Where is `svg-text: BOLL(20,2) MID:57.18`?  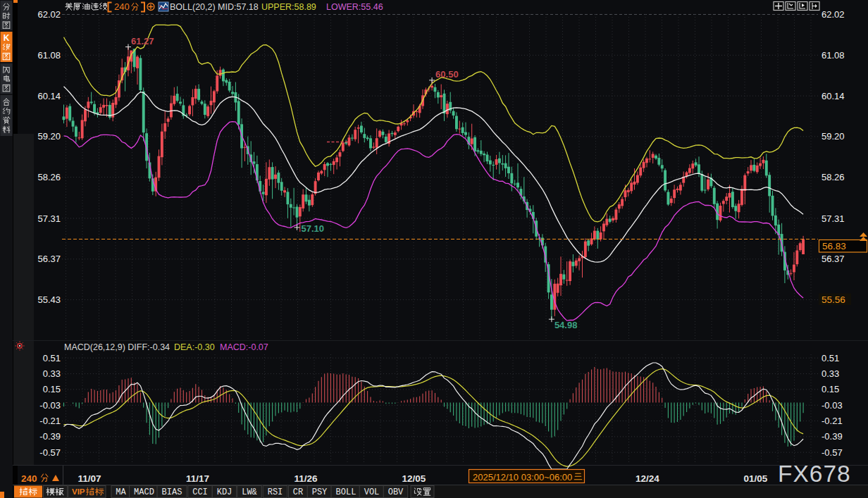 svg-text: BOLL(20,2) MID:57.18 is located at coordinates (214, 7).